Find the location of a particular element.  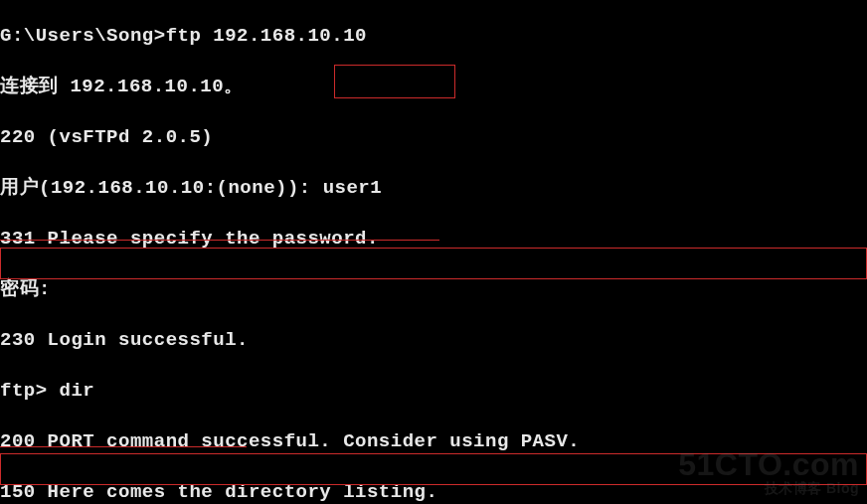

term-line: 用户(192.168.10.10:(none)): user1 is located at coordinates (385, 189).